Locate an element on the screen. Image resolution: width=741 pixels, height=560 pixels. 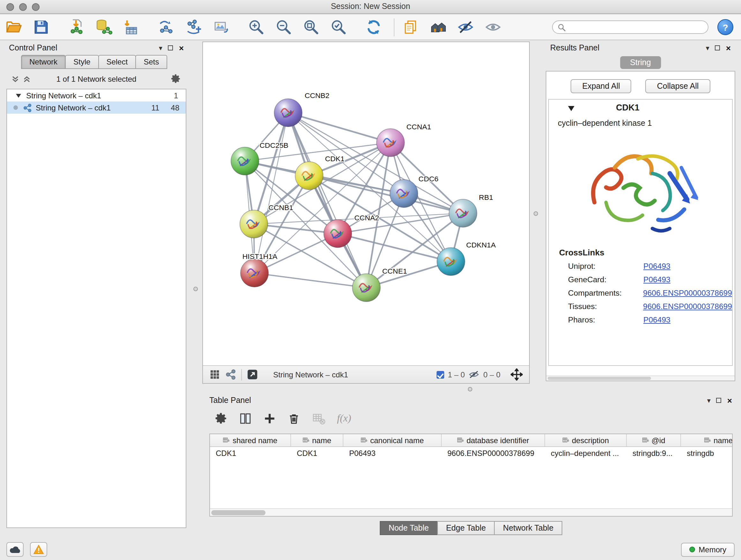
image-export-icon is located at coordinates (221, 27).